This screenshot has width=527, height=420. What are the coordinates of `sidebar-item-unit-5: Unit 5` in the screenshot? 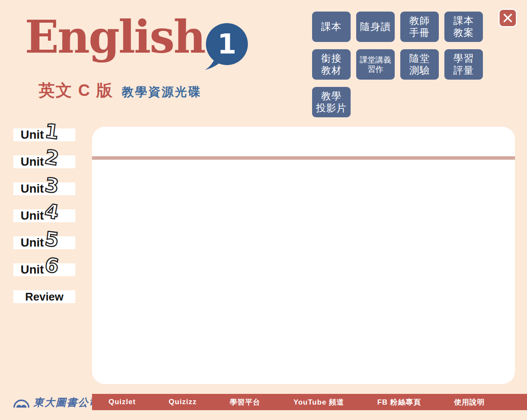 It's located at (45, 243).